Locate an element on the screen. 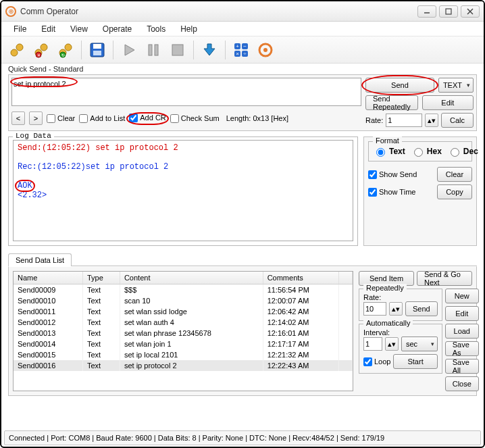 Image resolution: width=485 pixels, height=448 pixels. play-icon is located at coordinates (129, 50).